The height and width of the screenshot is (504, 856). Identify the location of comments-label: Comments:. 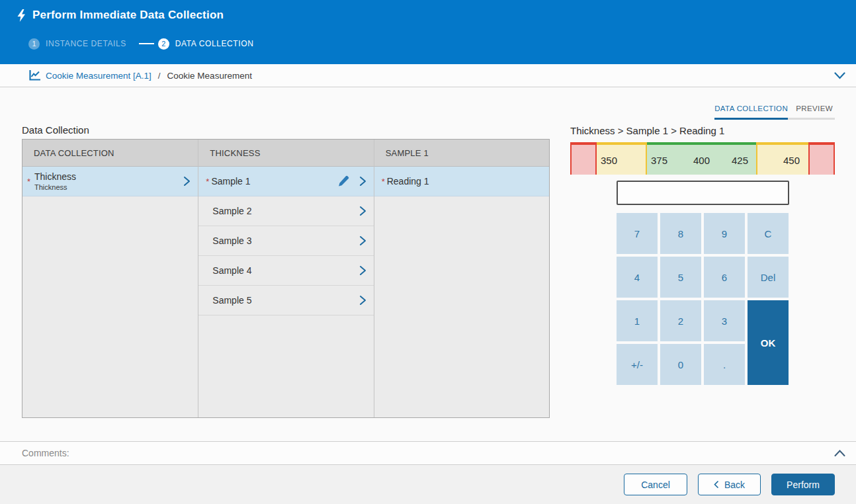
(46, 453).